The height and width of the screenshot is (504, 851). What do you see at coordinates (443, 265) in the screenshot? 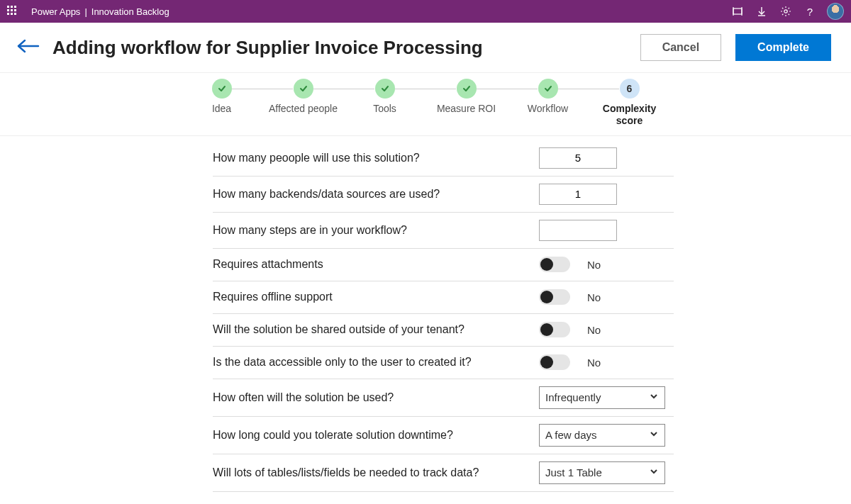
I see `row-attachments: Requires attachments No` at bounding box center [443, 265].